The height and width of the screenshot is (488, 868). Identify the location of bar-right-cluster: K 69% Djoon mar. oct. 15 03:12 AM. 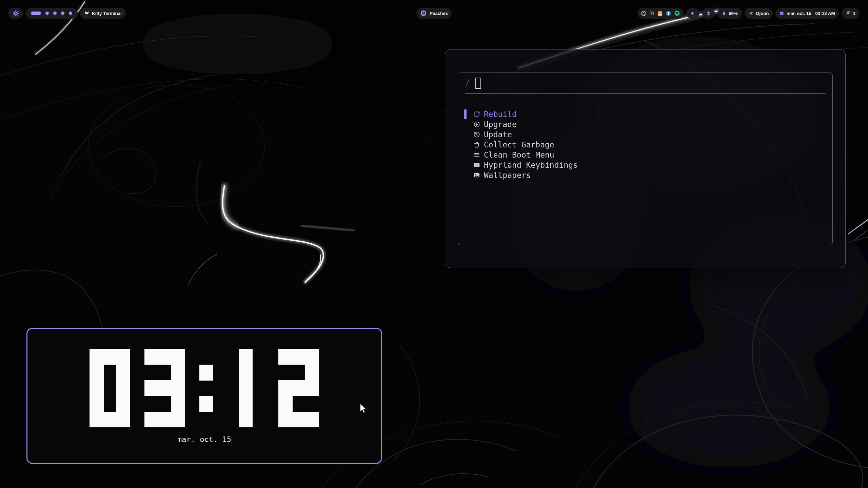
(748, 13).